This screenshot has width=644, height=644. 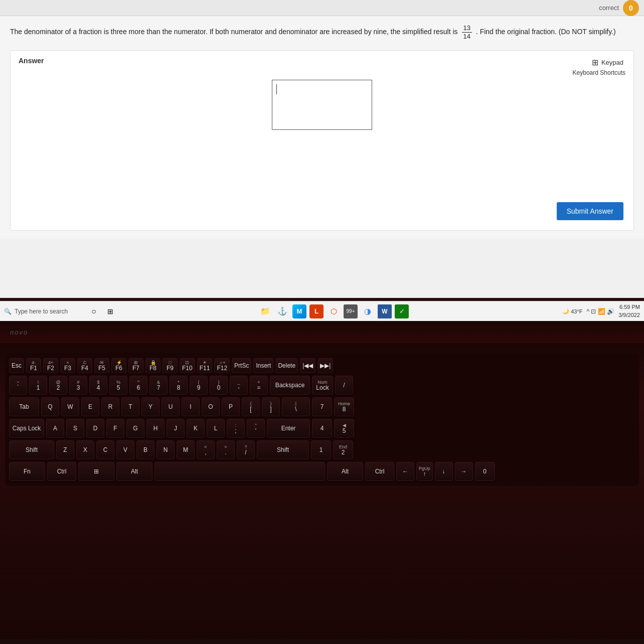 What do you see at coordinates (424, 471) in the screenshot?
I see `key-pgup: PgUp↑` at bounding box center [424, 471].